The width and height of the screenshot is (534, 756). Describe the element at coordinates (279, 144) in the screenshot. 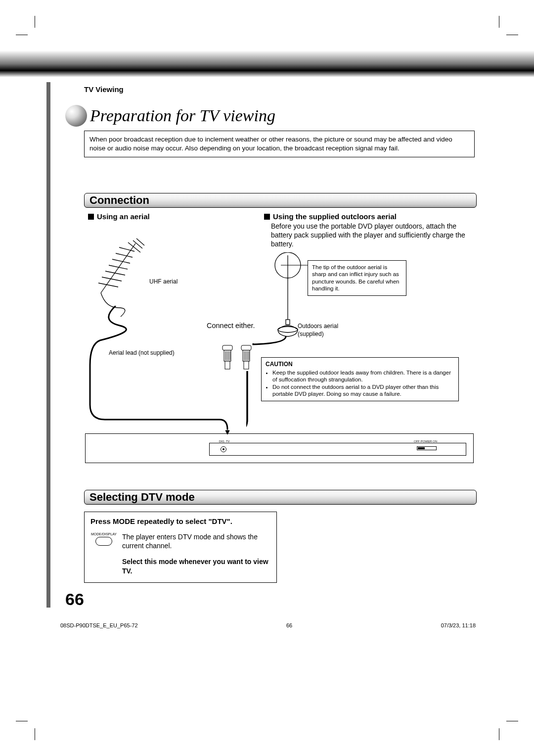

I see `intro-notice: When poor broadcast reception due to inc…` at that location.